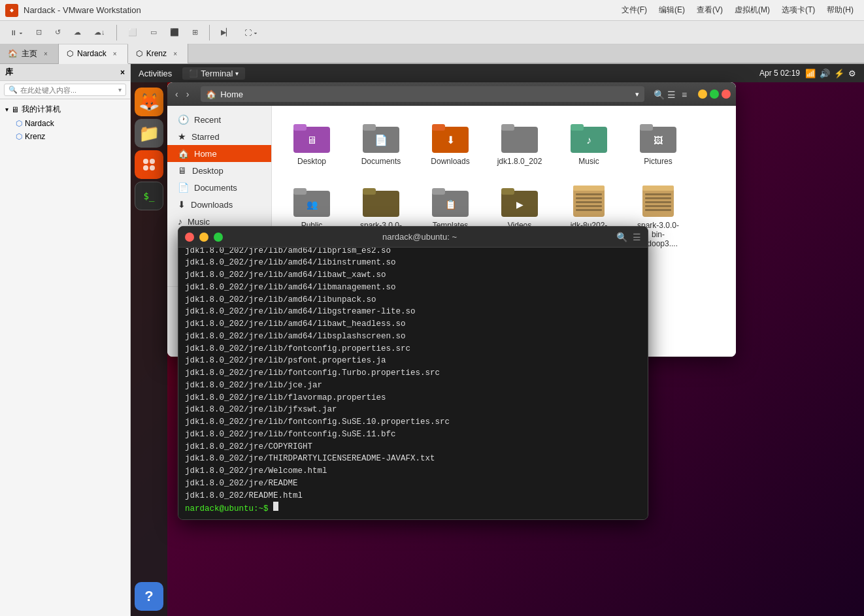 The width and height of the screenshot is (864, 616). Describe the element at coordinates (220, 170) in the screenshot. I see `fm-sidebar-desktop: 🖥 Desktop` at that location.